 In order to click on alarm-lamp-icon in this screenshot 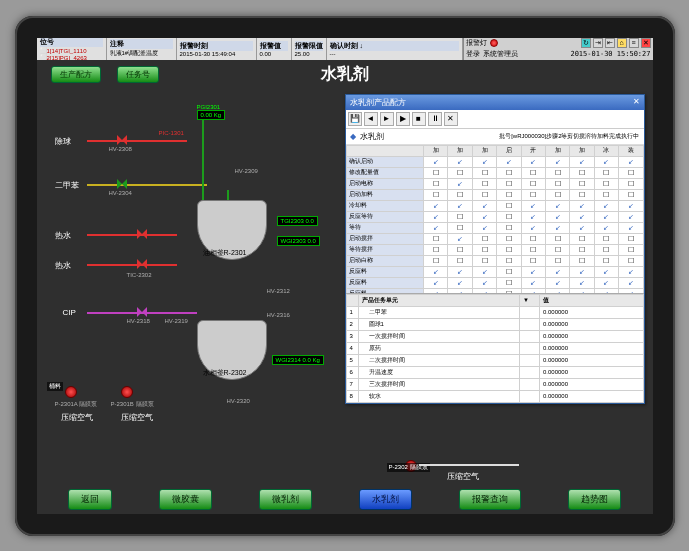, I will do `click(494, 43)`.